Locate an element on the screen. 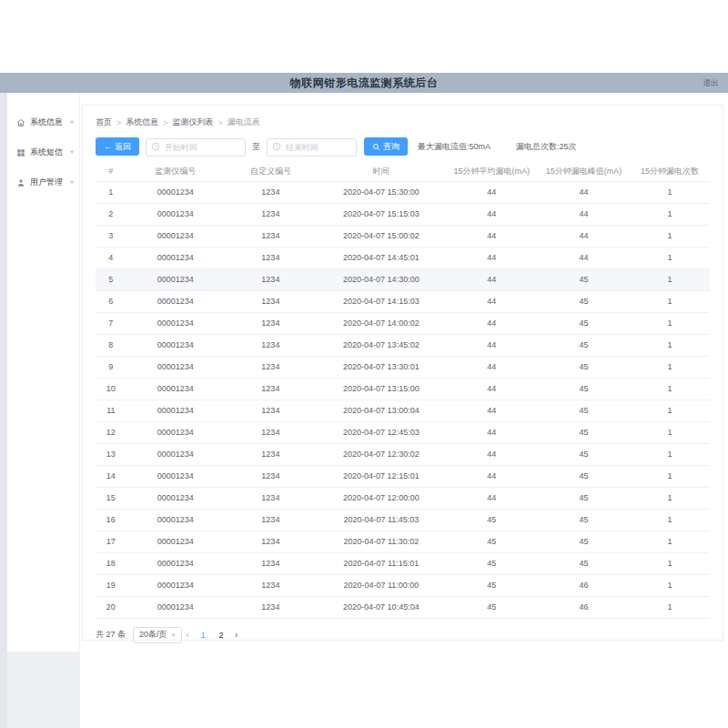 This screenshot has width=728, height=728. start-time-input is located at coordinates (196, 147).